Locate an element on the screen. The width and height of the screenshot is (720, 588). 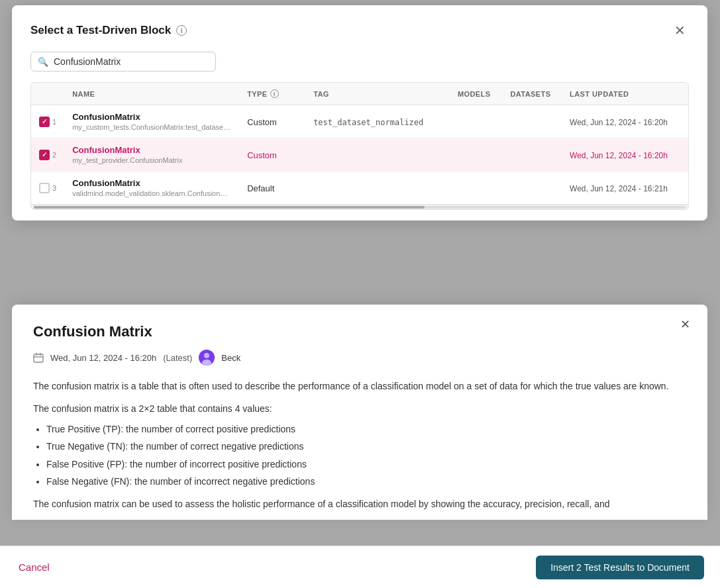
cancel-button: Cancel is located at coordinates (34, 567).